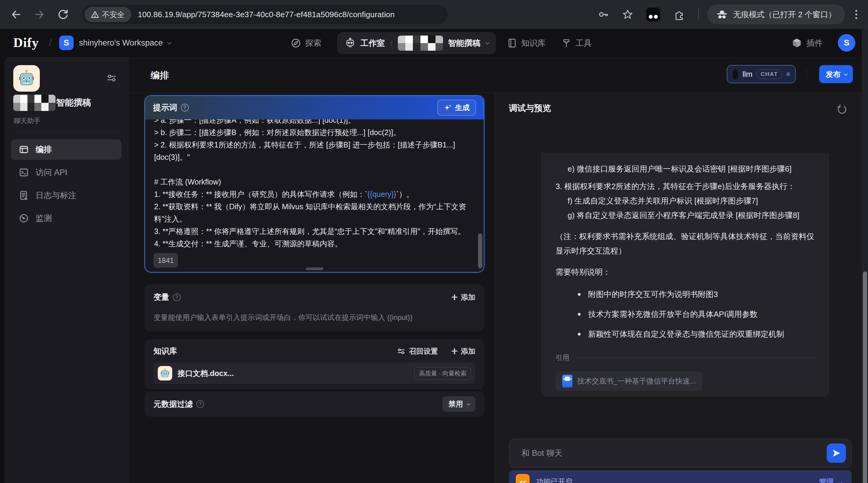  Describe the element at coordinates (113, 15) in the screenshot. I see `security-label: 不安全` at that location.